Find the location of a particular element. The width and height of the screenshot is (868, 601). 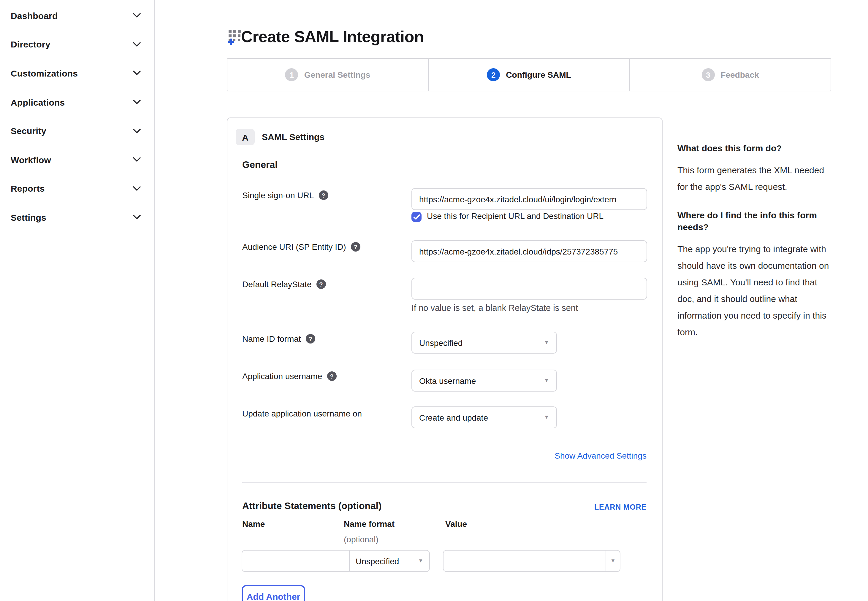

field-label-text: Update application username on is located at coordinates (302, 413).